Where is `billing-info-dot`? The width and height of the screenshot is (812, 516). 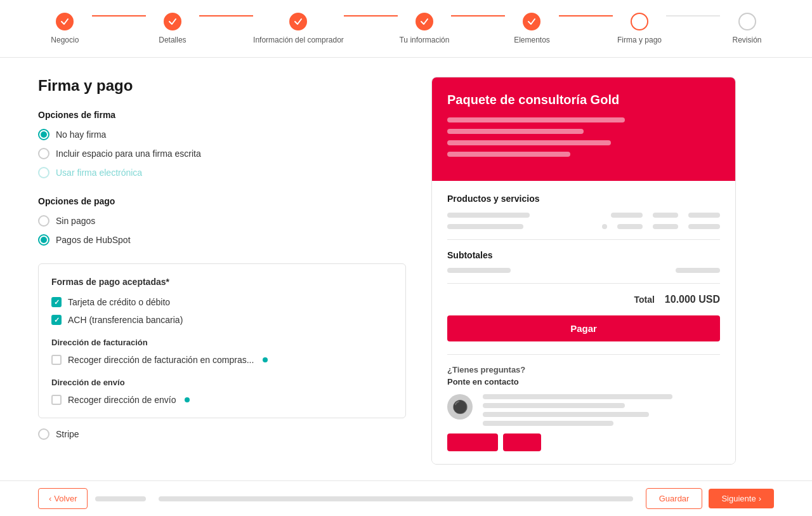 billing-info-dot is located at coordinates (265, 360).